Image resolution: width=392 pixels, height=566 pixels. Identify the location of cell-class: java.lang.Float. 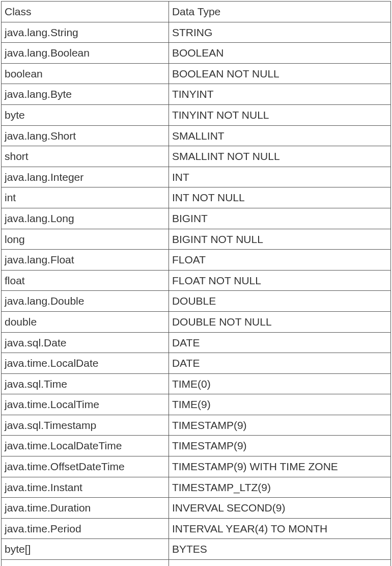
(86, 260).